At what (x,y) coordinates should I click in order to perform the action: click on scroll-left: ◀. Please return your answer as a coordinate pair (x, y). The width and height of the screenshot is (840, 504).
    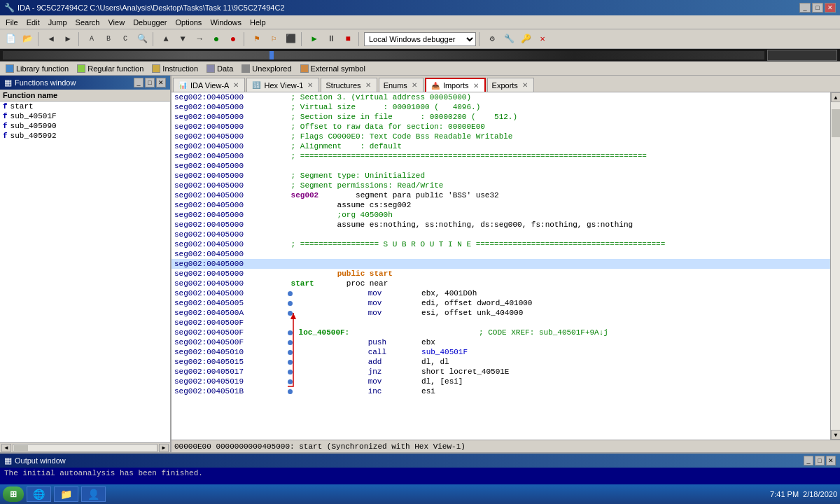
    Looking at the image, I should click on (6, 448).